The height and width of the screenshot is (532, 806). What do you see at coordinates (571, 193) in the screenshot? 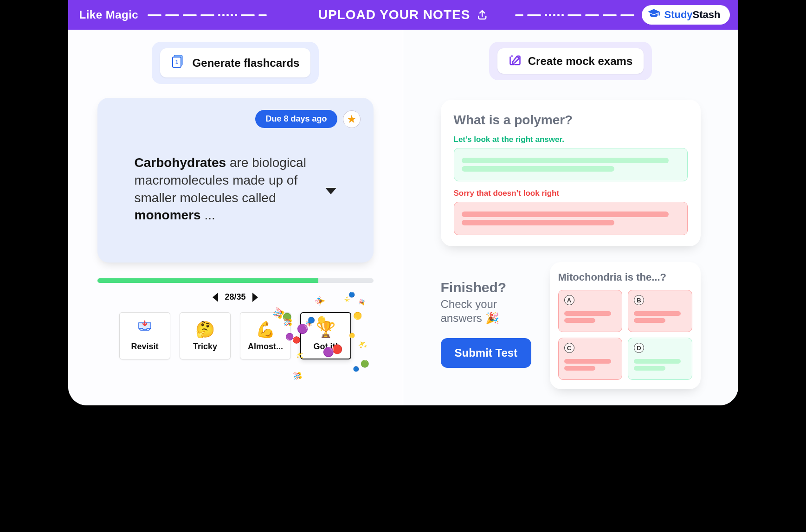
I see `incorrect-feedback-label: Sorry that doesn’t look right` at bounding box center [571, 193].